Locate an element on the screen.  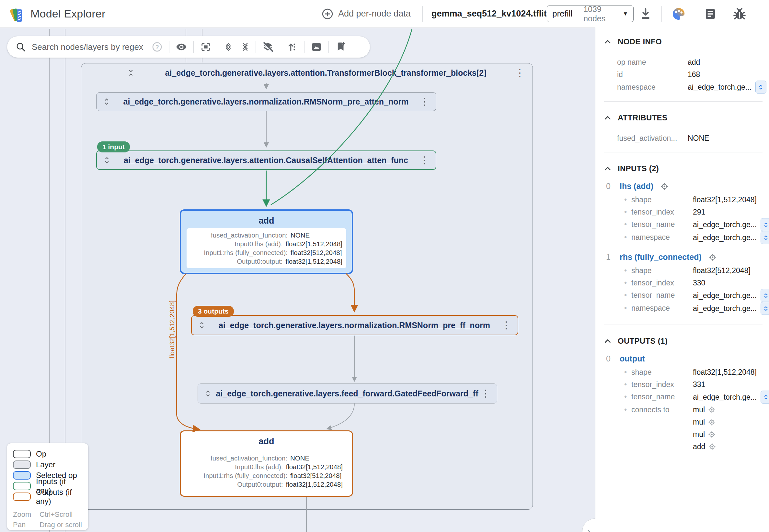
expand-all-layers-button is located at coordinates (228, 47).